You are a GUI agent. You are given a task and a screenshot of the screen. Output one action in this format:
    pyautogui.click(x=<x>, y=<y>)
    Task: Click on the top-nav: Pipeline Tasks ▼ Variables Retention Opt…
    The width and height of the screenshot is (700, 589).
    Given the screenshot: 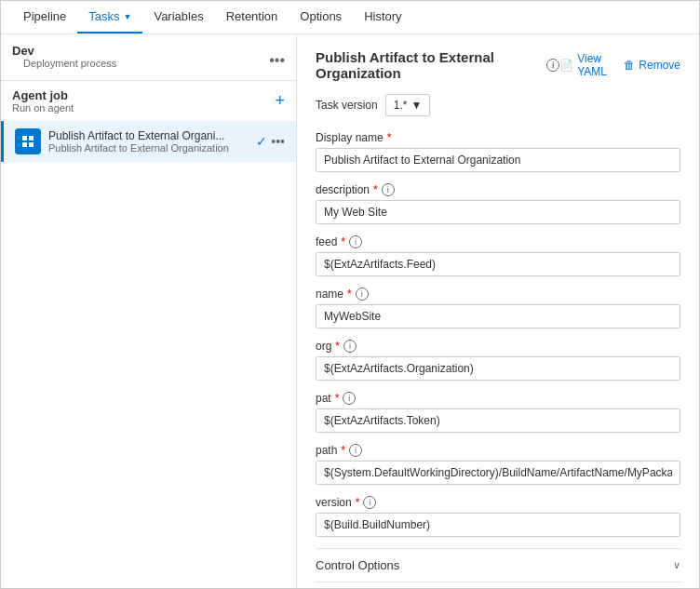 What is the action you would take?
    pyautogui.click(x=350, y=18)
    